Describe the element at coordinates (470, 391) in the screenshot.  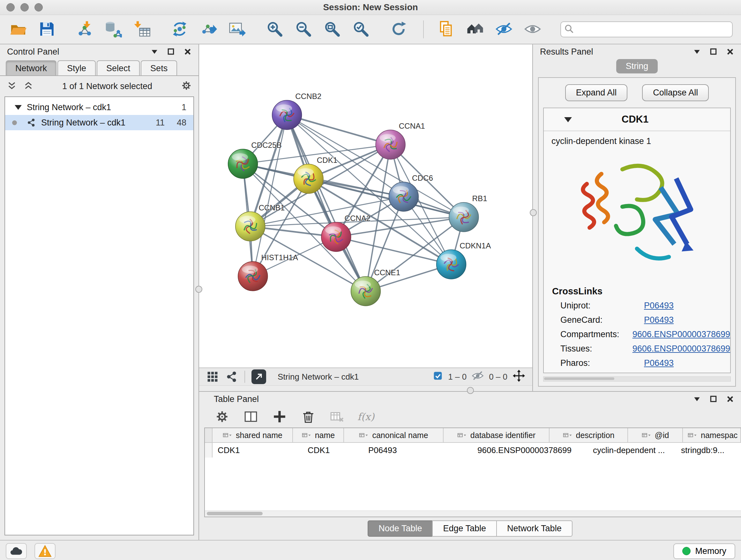
I see `bottom-splitter-handle` at that location.